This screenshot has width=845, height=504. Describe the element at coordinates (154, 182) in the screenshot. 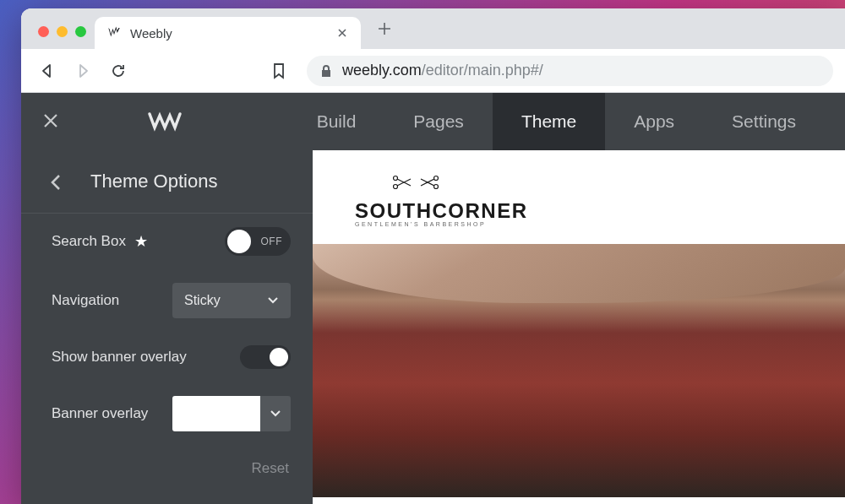

I see `sidebar-title: Theme Options` at that location.